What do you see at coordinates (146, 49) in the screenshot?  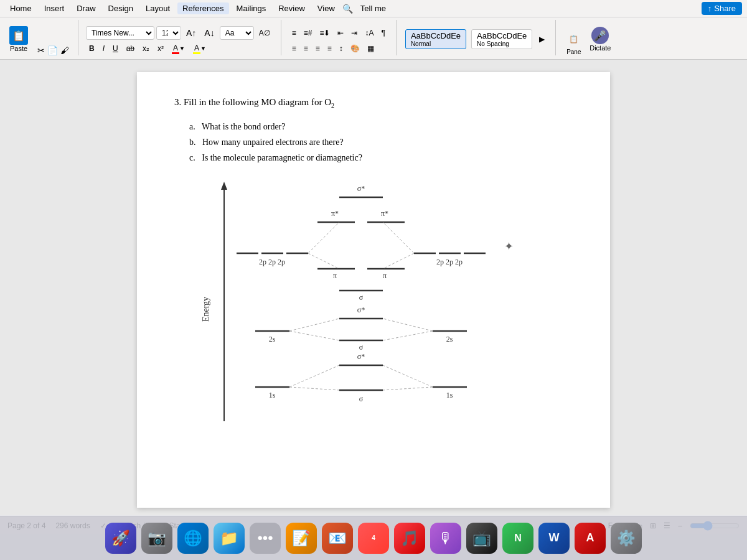 I see `subscript-button: x₂` at bounding box center [146, 49].